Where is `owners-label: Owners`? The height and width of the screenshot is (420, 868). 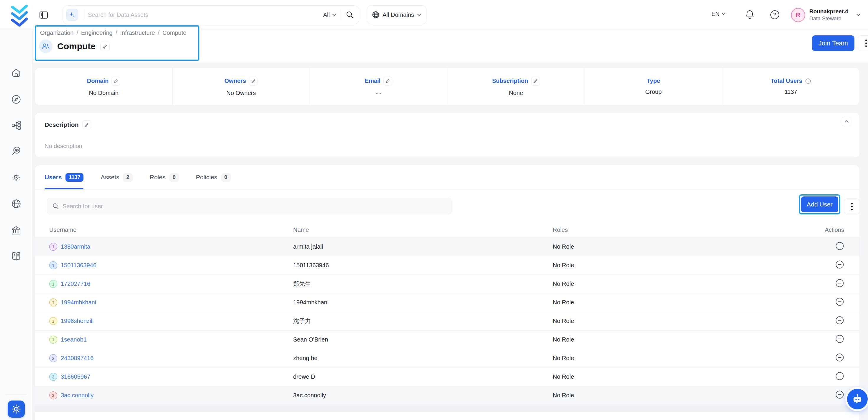 owners-label: Owners is located at coordinates (235, 81).